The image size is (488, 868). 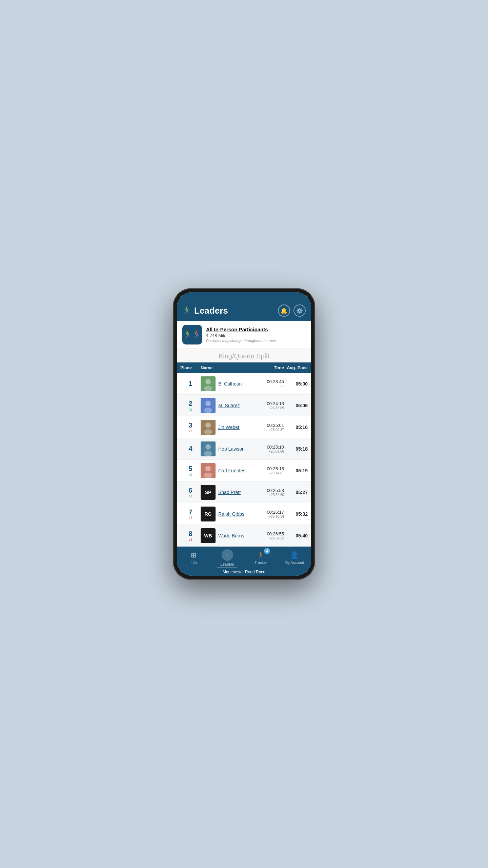 What do you see at coordinates (190, 471) in the screenshot?
I see `place-cell: 5 ↑3` at bounding box center [190, 471].